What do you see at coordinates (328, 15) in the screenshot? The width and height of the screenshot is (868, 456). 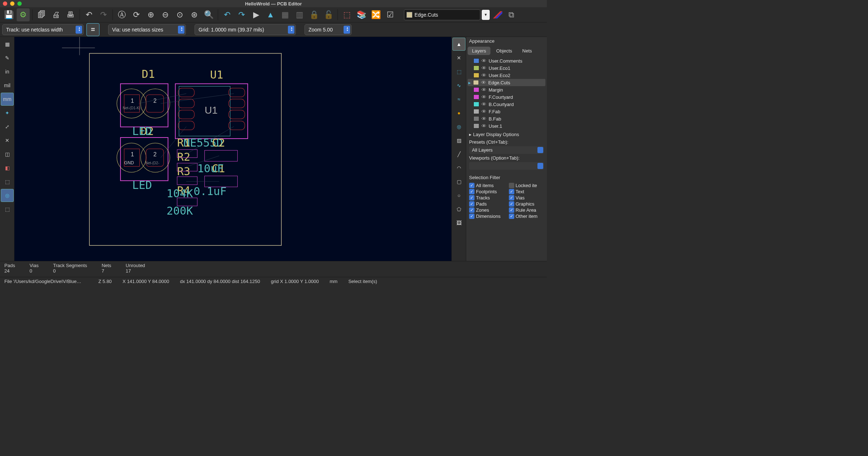 I see `unlock-icon: 🔓` at bounding box center [328, 15].